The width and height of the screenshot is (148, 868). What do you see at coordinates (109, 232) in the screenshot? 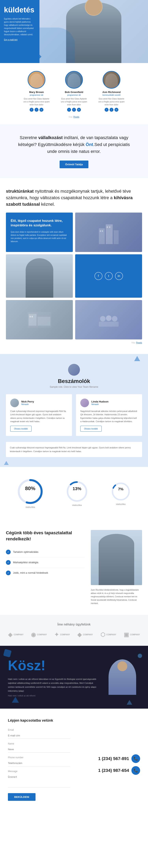
I see `about-img-buildings` at bounding box center [109, 232].